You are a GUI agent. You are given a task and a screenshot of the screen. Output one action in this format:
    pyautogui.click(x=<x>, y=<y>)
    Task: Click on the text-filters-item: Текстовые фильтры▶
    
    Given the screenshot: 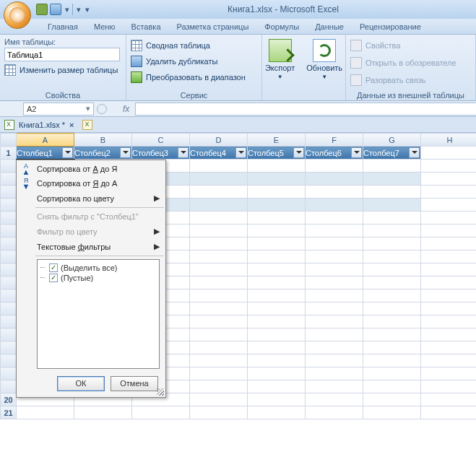 What is the action you would take?
    pyautogui.click(x=91, y=247)
    